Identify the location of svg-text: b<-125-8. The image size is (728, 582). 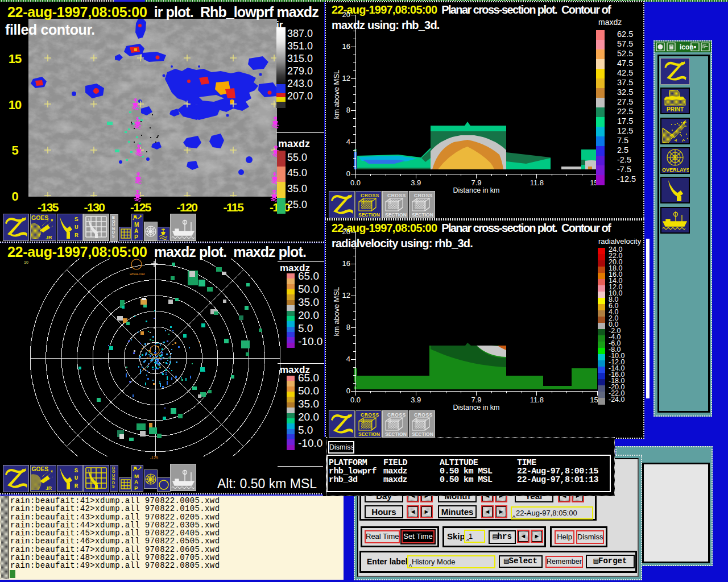
(154, 358).